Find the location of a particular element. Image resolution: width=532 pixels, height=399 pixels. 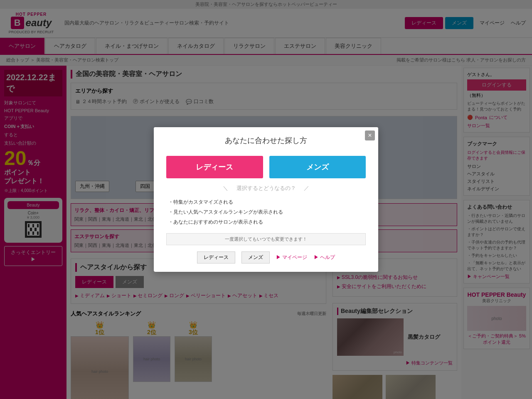

modal-change-note: 一度選択してもいつでも変更できます！ is located at coordinates (266, 239).